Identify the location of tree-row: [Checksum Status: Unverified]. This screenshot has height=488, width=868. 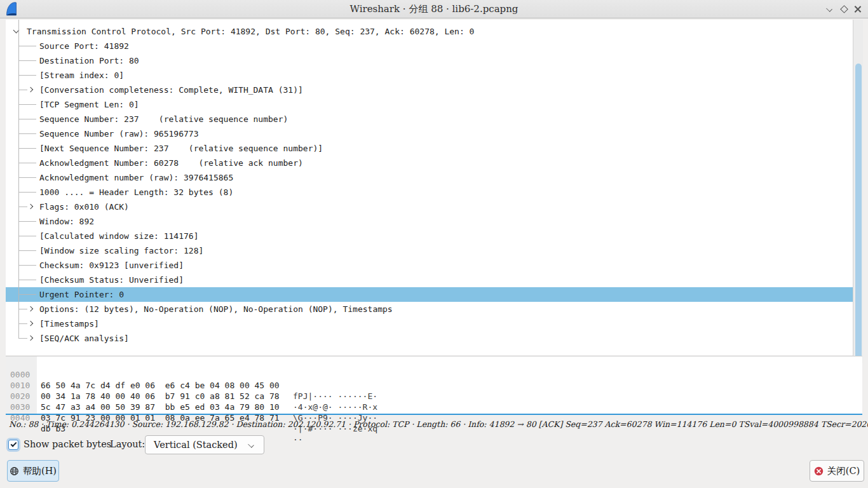
(430, 280).